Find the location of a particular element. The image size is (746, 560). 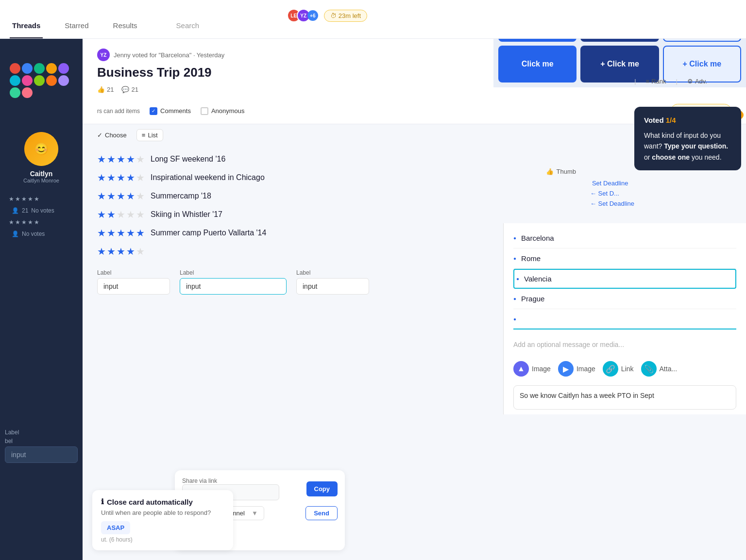

attach-button: 📎 Atta... is located at coordinates (660, 369).